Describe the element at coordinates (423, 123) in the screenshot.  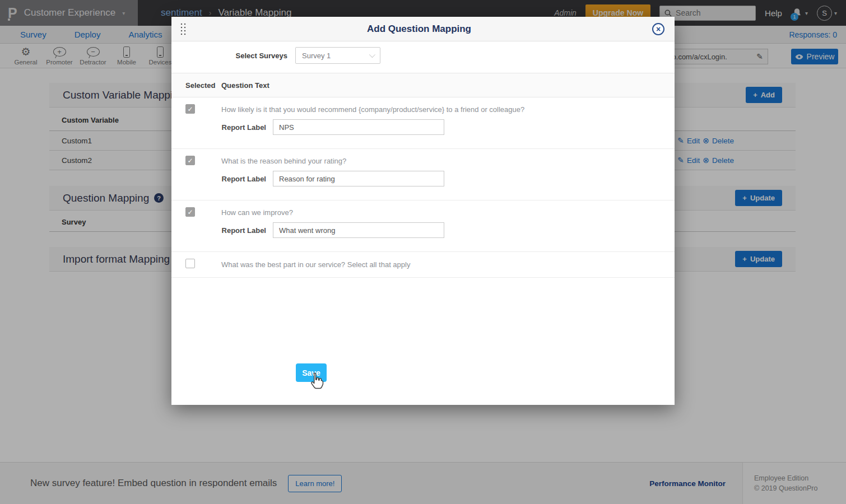
I see `question-row: How likely is it that you would recommen…` at that location.